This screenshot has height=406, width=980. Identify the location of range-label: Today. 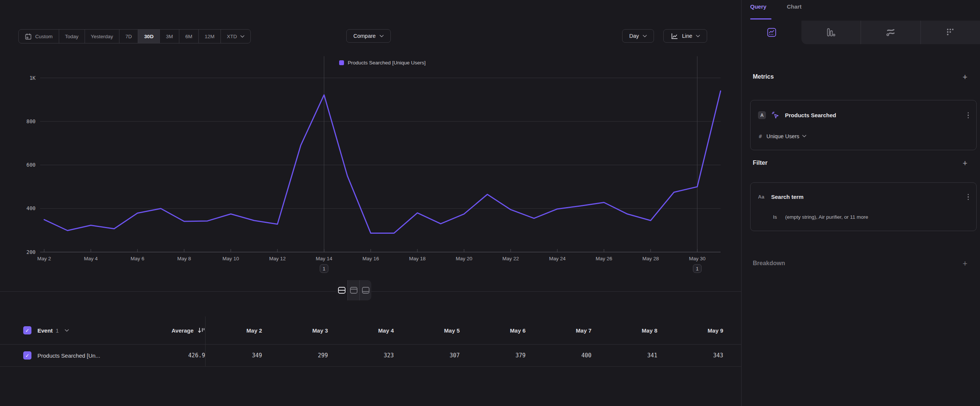
(72, 37).